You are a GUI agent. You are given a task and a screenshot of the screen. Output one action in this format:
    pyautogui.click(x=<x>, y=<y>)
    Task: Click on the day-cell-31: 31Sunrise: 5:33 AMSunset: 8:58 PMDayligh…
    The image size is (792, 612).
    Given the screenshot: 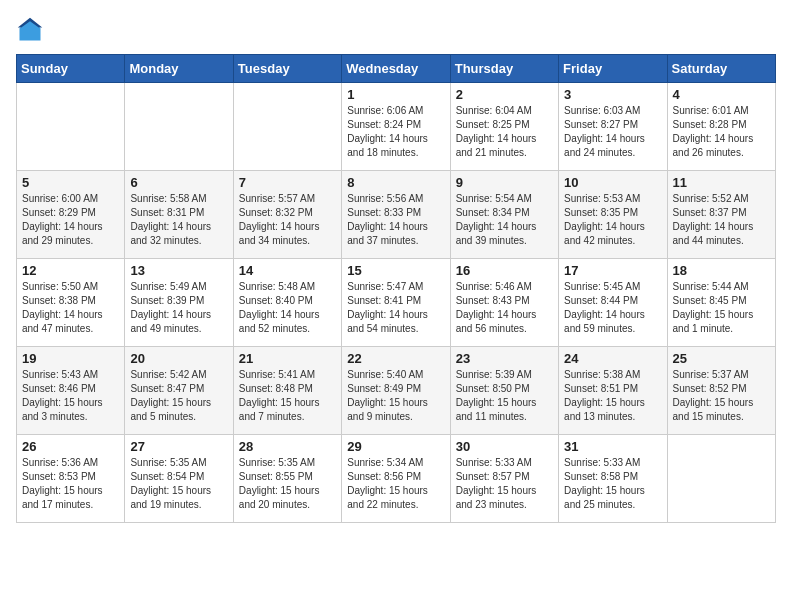 What is the action you would take?
    pyautogui.click(x=613, y=479)
    